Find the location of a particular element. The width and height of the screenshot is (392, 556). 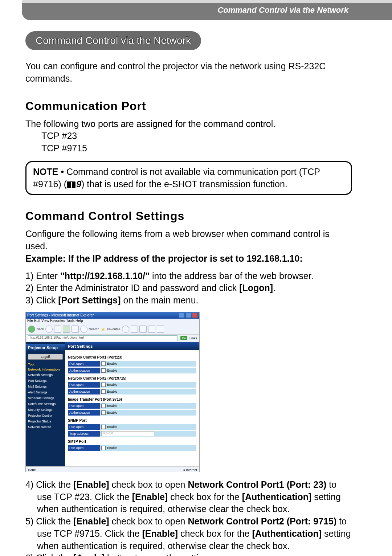

pill-title-text: Command Control via the Network is located at coordinates (113, 41).